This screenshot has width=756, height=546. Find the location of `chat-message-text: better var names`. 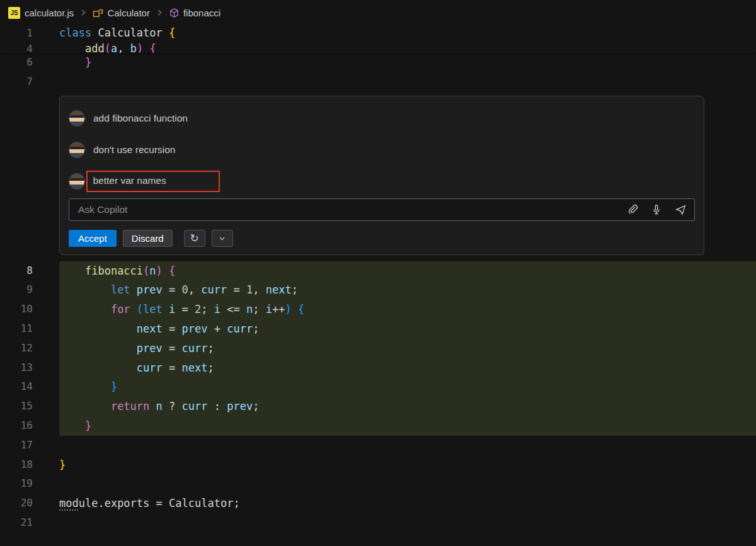

chat-message-text: better var names is located at coordinates (130, 180).